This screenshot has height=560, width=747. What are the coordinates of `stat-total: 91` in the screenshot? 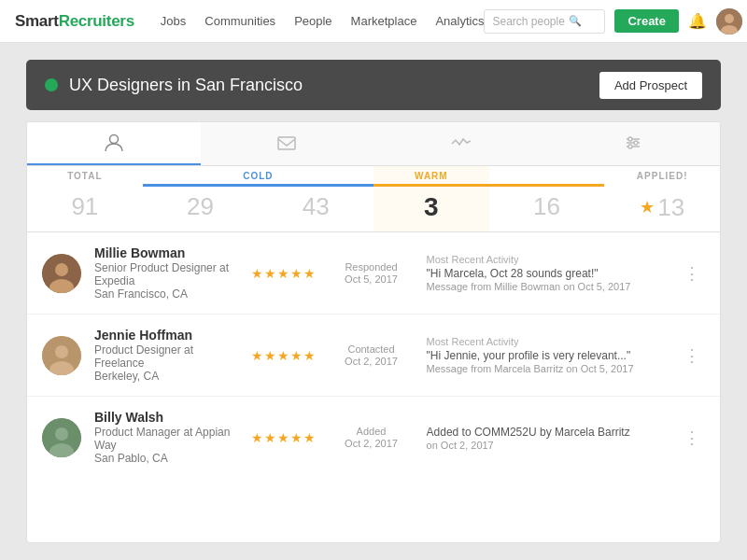 It's located at (85, 209).